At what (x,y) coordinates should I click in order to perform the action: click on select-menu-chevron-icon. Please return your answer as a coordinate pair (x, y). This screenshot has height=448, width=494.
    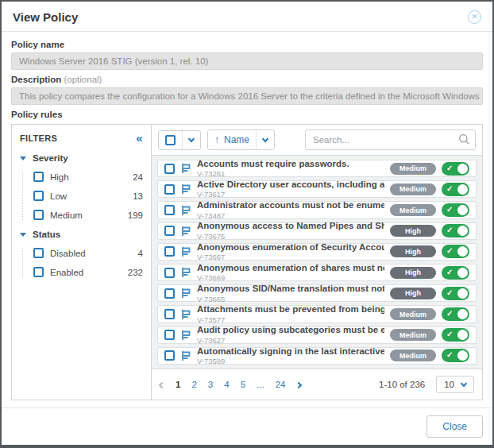
    Looking at the image, I should click on (191, 140).